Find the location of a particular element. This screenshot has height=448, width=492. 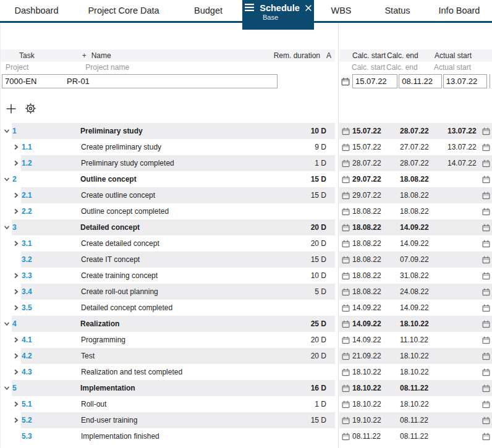

col-a: A is located at coordinates (331, 56).